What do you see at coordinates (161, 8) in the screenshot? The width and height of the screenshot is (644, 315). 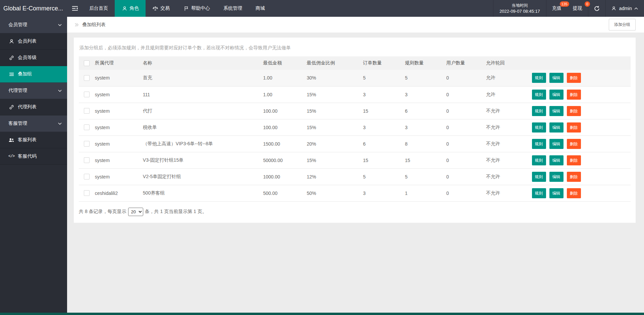 I see `nav-item-trade: 交易` at bounding box center [161, 8].